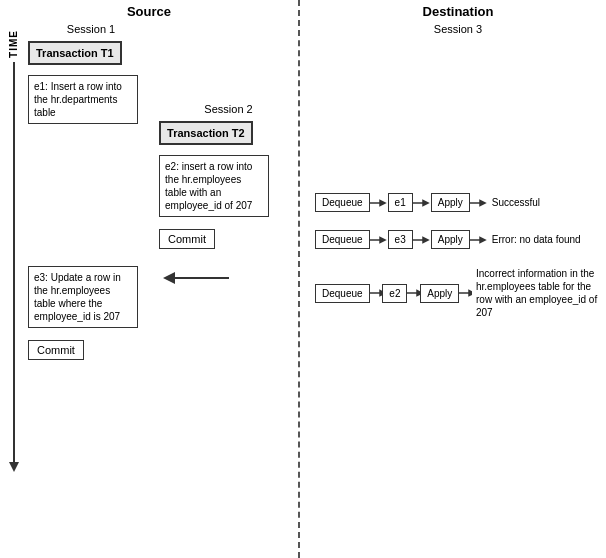 This screenshot has height=558, width=606. What do you see at coordinates (422, 203) in the screenshot?
I see `arrow-e1-apply` at bounding box center [422, 203].